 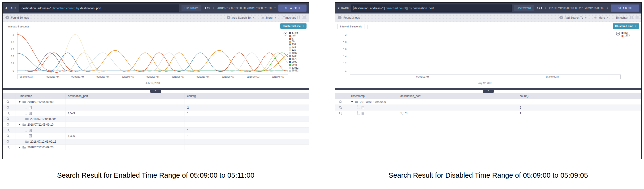 What do you see at coordinates (294, 53) in the screenshot?
I see `legend-label: 1097` at bounding box center [294, 53].